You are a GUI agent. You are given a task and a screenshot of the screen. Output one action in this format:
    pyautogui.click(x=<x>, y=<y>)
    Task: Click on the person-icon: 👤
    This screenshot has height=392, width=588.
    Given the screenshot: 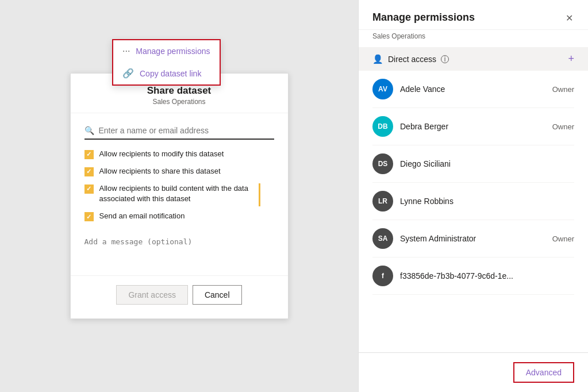 What is the action you would take?
    pyautogui.click(x=378, y=59)
    